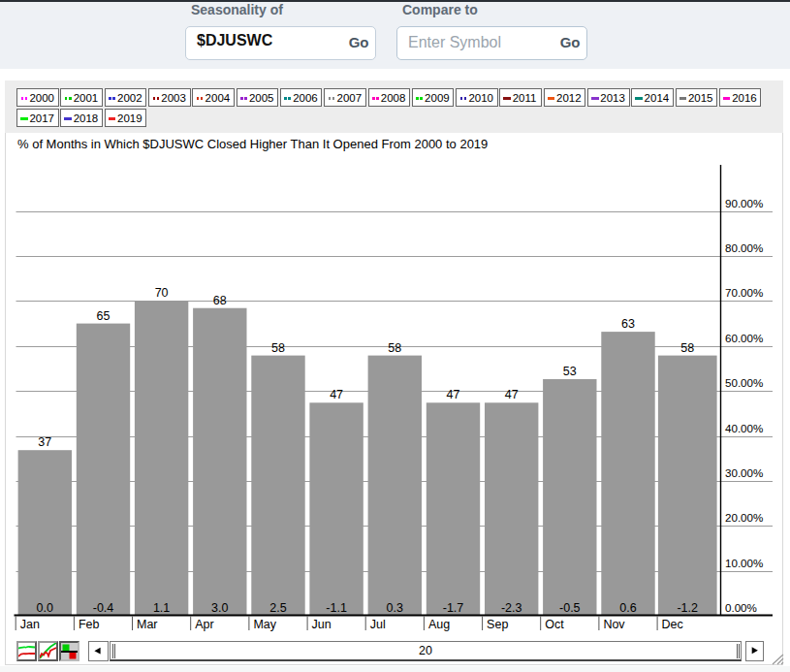  Describe the element at coordinates (30, 624) in the screenshot. I see `svg-text: Jan` at that location.